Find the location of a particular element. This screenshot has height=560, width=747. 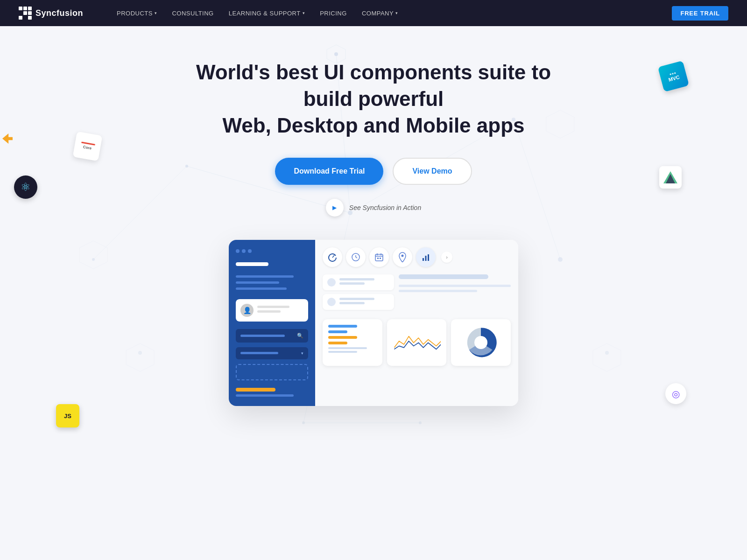

tab-clock is located at coordinates (356, 257).